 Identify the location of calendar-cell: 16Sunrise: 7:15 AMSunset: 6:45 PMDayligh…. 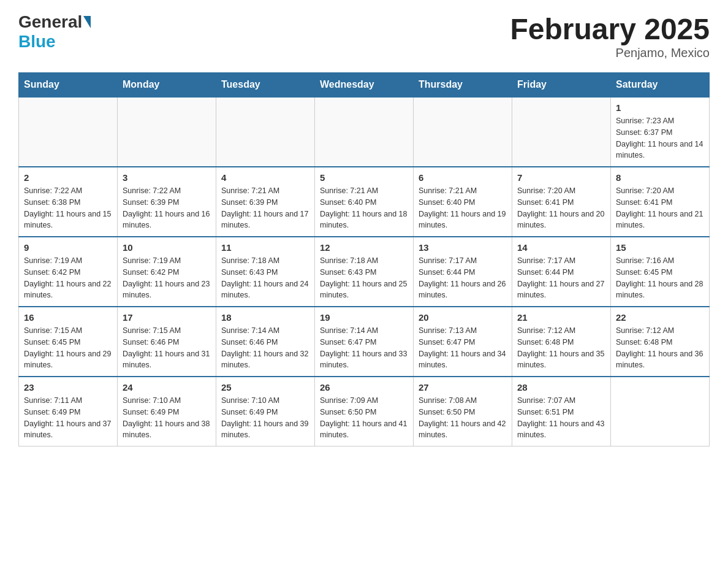
(69, 342).